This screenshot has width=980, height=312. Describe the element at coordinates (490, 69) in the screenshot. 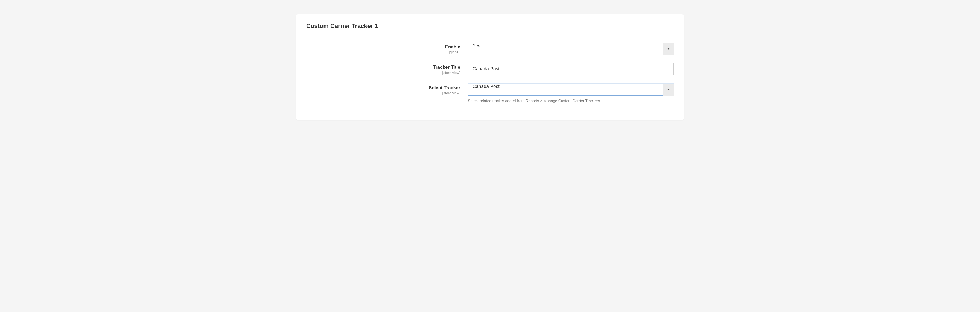

I see `form-row-tracker-title: Tracker Title [store view]` at that location.